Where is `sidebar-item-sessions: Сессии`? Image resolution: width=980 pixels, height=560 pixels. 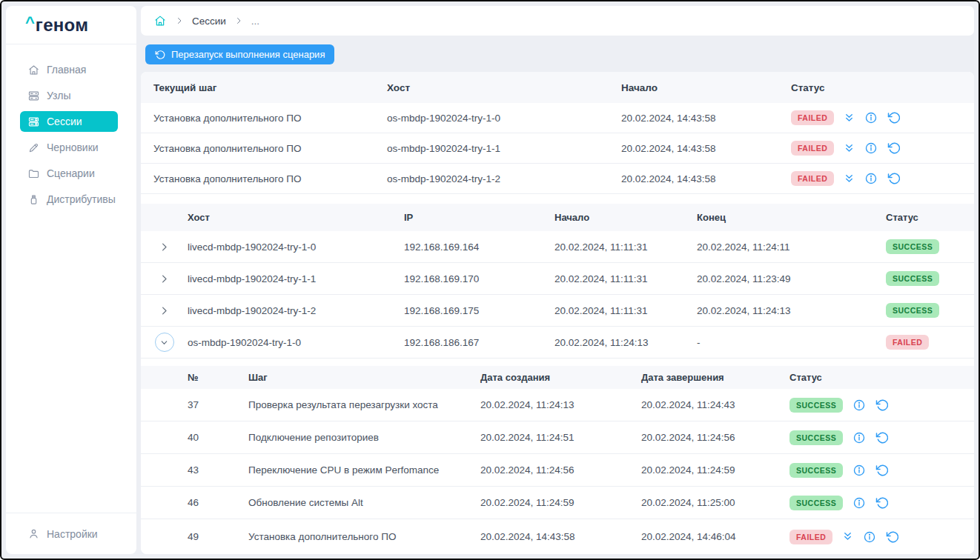 sidebar-item-sessions: Сессии is located at coordinates (69, 121).